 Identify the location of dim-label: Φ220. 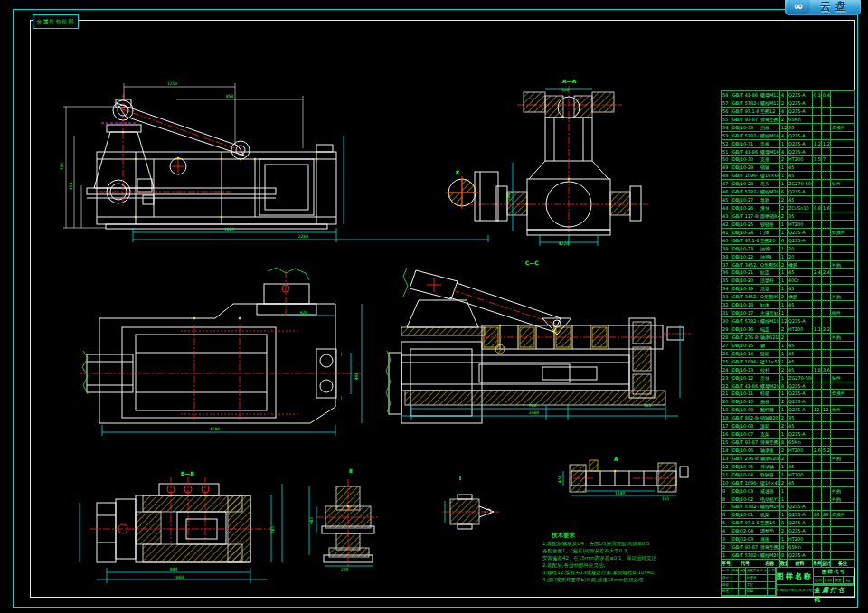
(564, 244).